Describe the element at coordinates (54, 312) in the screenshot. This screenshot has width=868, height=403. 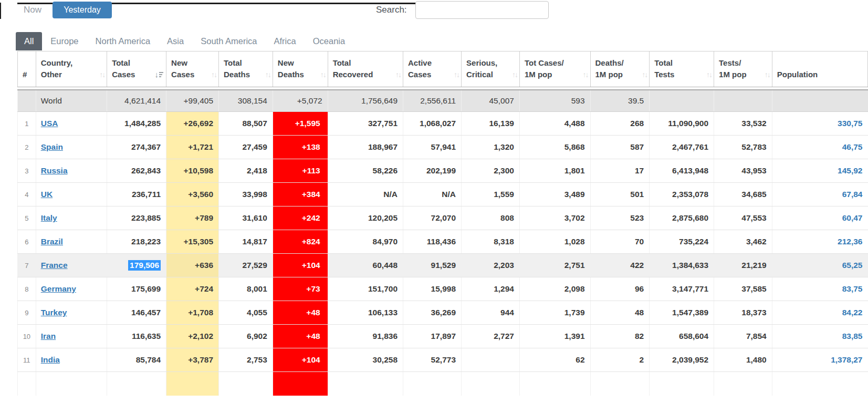
I see `country-link-turkey: Turkey` at that location.